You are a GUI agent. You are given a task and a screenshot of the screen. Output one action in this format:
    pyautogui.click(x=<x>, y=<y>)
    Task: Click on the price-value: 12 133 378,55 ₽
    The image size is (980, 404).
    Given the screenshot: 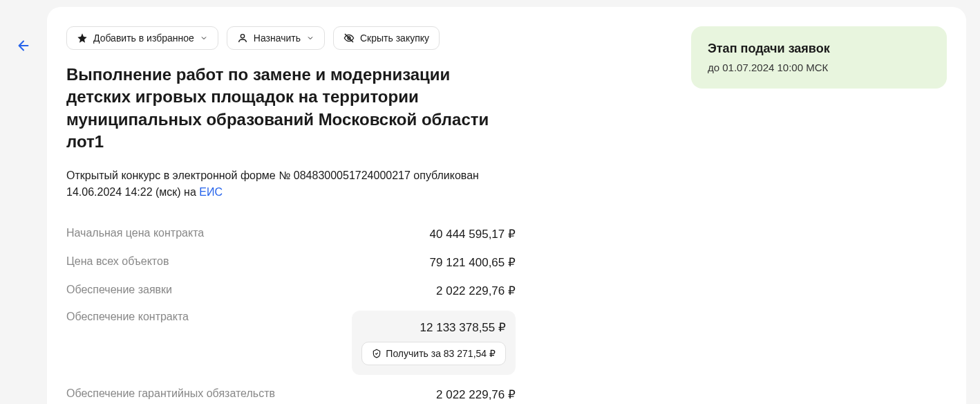 What is the action you would take?
    pyautogui.click(x=463, y=328)
    